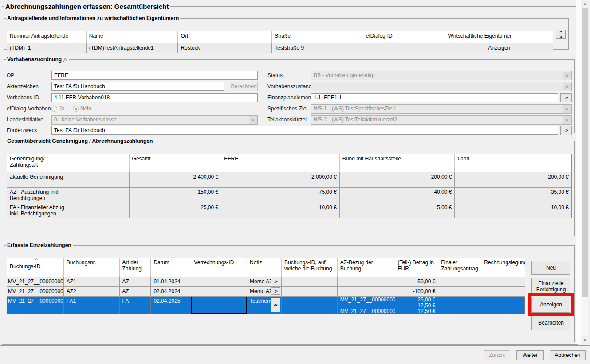  What do you see at coordinates (499, 48) in the screenshot?
I see `anzeigen-cell: Anzeigen` at bounding box center [499, 48].